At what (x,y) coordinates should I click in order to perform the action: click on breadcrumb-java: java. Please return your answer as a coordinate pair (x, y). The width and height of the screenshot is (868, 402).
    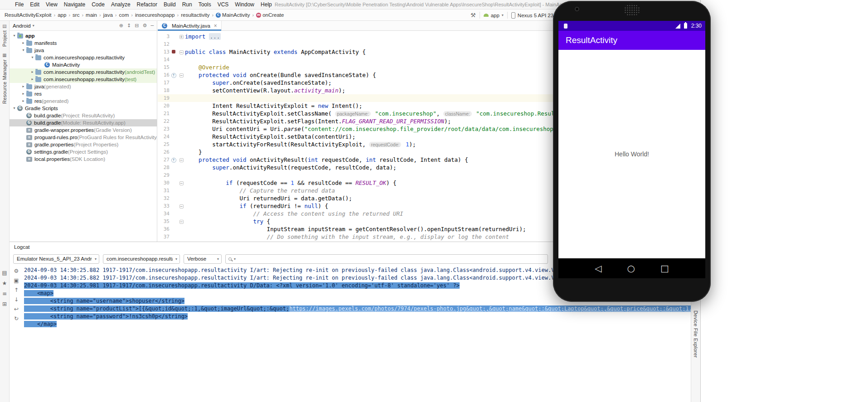
    Looking at the image, I should click on (108, 15).